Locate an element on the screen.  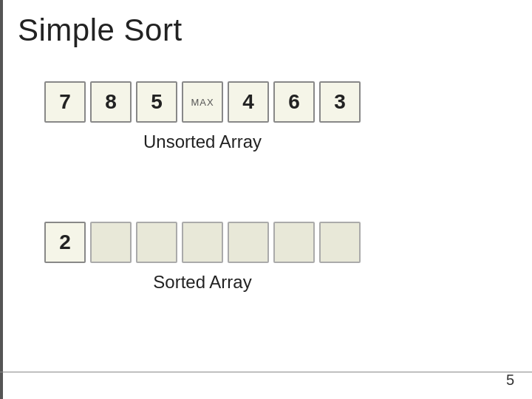
left-border is located at coordinates (1, 200).